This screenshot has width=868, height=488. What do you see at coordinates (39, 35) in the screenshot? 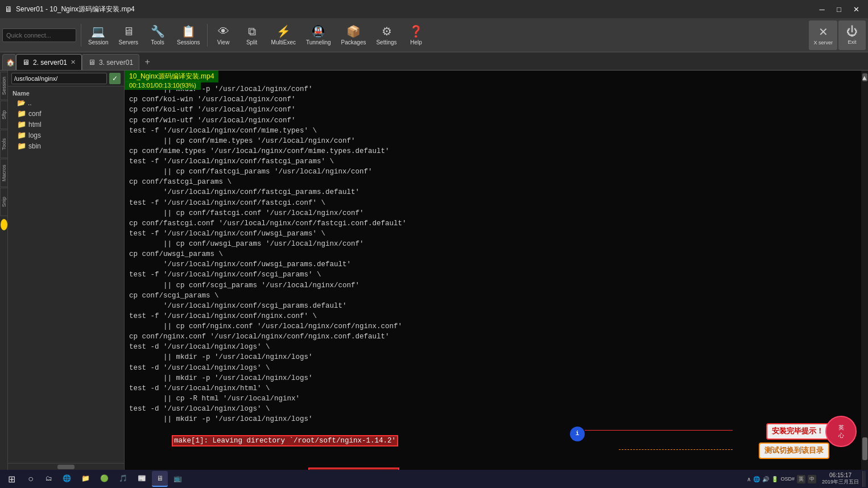
I see `quick-connect-input` at bounding box center [39, 35].